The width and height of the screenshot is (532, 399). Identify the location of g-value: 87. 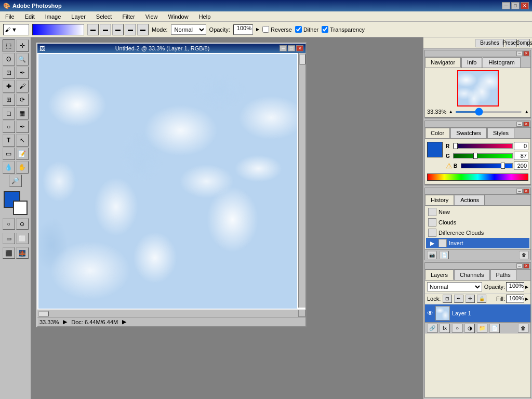
(521, 156).